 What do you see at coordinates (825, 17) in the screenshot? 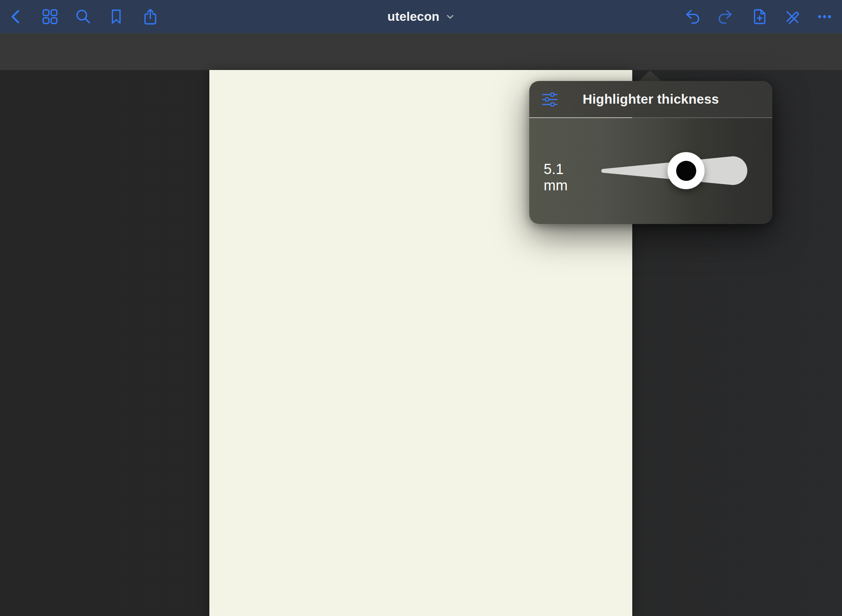
I see `more-ellipsis-icon` at bounding box center [825, 17].